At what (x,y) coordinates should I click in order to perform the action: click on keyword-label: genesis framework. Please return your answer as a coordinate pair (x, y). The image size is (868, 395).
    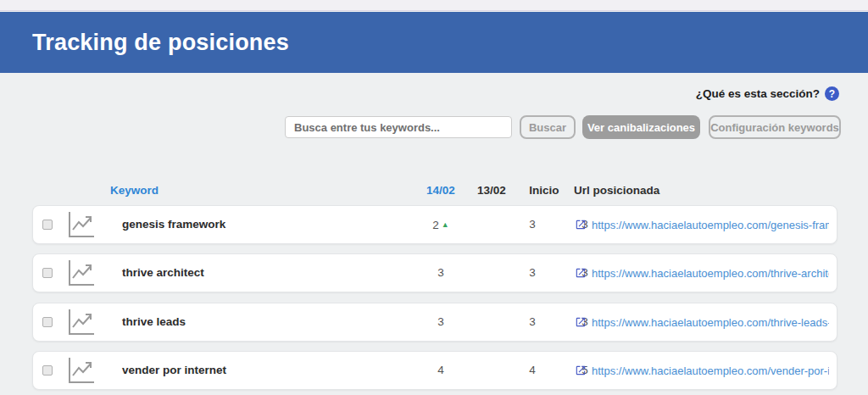
    Looking at the image, I should click on (174, 225).